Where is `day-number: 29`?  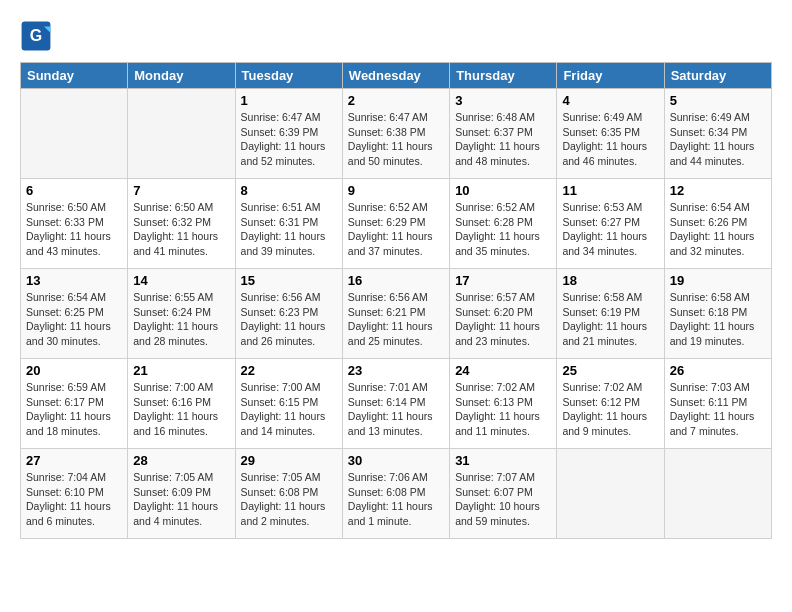
day-number: 29 is located at coordinates (289, 460).